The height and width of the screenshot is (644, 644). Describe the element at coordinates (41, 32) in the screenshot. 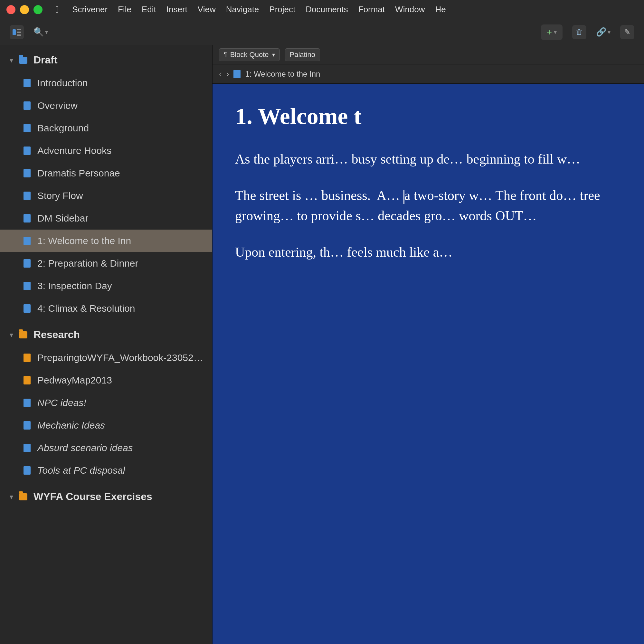

I see `search-button: 🔍 ▾` at that location.